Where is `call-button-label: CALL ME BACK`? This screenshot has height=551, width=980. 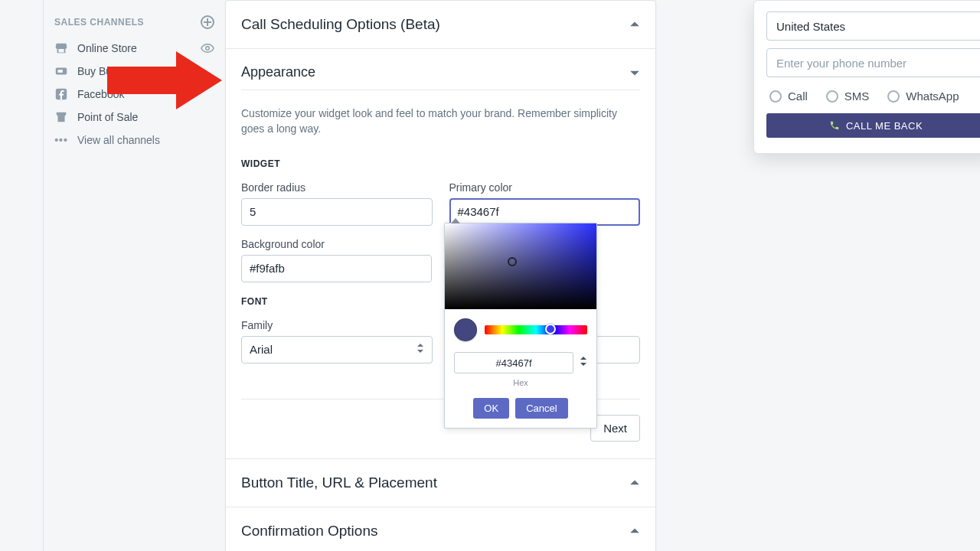
call-button-label: CALL ME BACK is located at coordinates (884, 126).